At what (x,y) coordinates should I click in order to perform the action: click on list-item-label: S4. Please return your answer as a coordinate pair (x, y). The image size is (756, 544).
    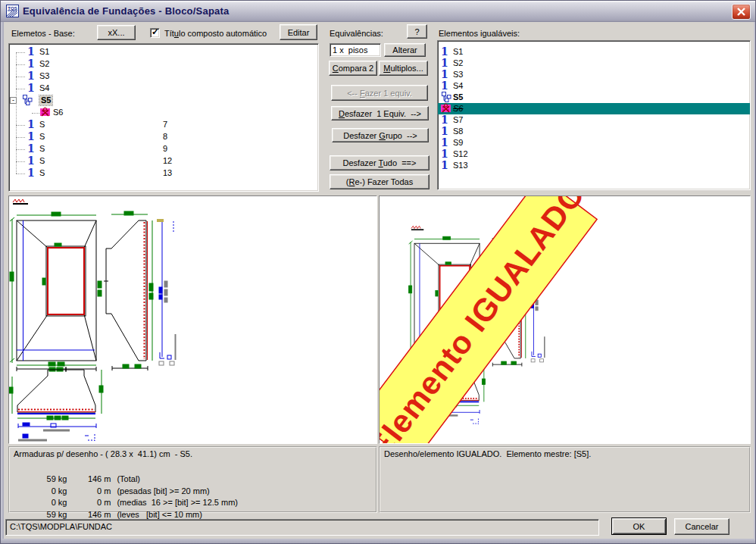
    Looking at the image, I should click on (458, 86).